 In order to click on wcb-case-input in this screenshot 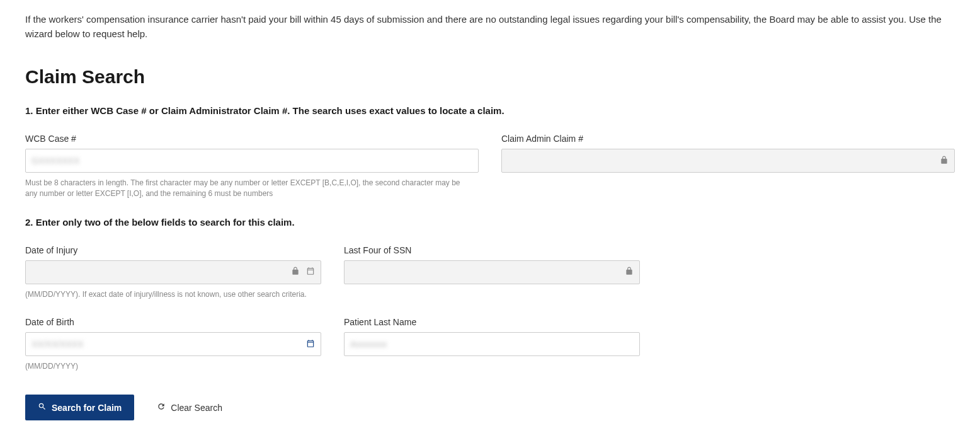, I will do `click(252, 161)`.